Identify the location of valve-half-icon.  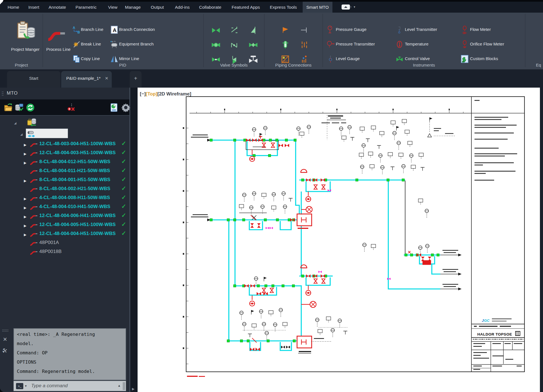
(253, 31).